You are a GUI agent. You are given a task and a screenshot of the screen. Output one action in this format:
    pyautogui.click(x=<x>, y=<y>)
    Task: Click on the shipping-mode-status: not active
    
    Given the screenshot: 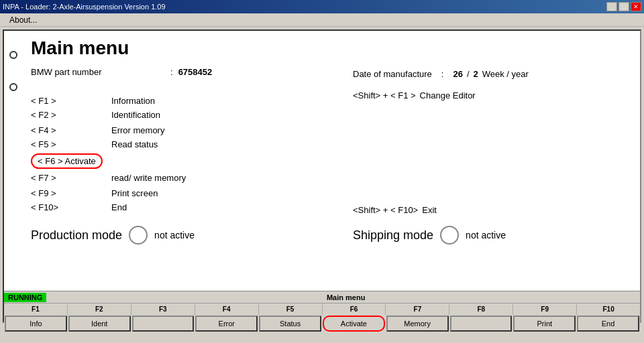 What is the action you would take?
    pyautogui.click(x=486, y=235)
    